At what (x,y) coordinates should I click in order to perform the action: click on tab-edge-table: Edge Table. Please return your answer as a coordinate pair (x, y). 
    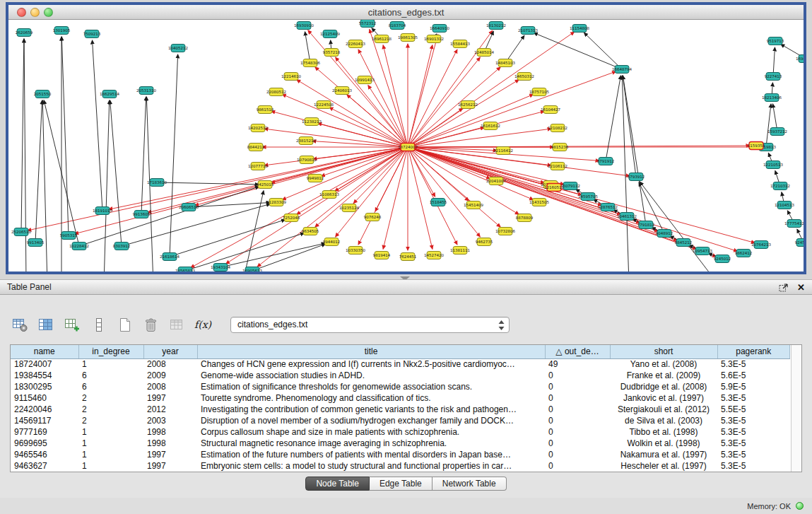
    Looking at the image, I should click on (401, 484).